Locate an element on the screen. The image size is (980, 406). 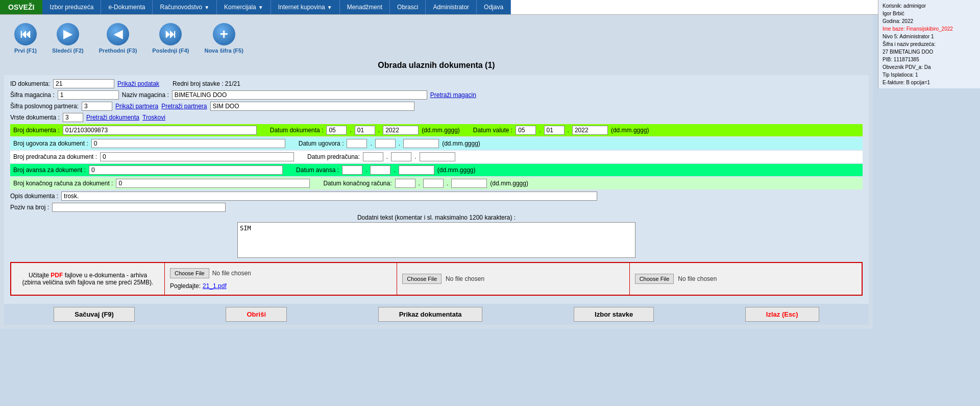
pib: PIB: 111871385 is located at coordinates (929, 59).